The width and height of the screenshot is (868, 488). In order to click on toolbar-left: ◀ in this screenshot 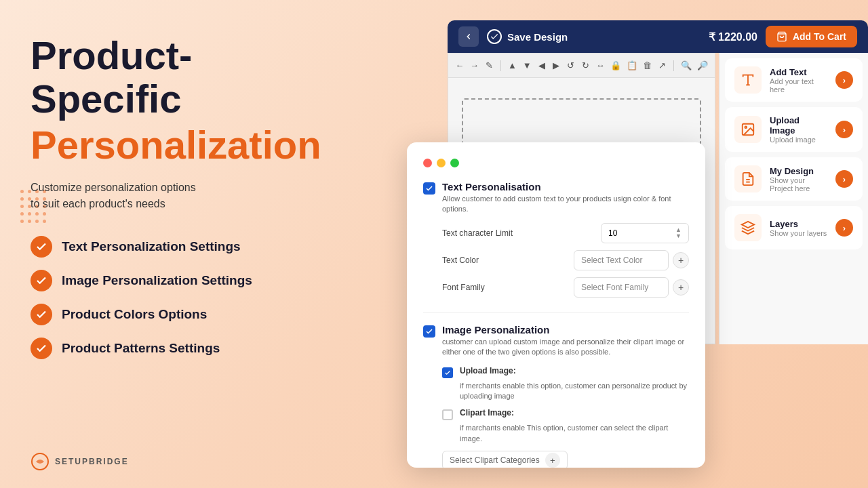, I will do `click(542, 66)`.